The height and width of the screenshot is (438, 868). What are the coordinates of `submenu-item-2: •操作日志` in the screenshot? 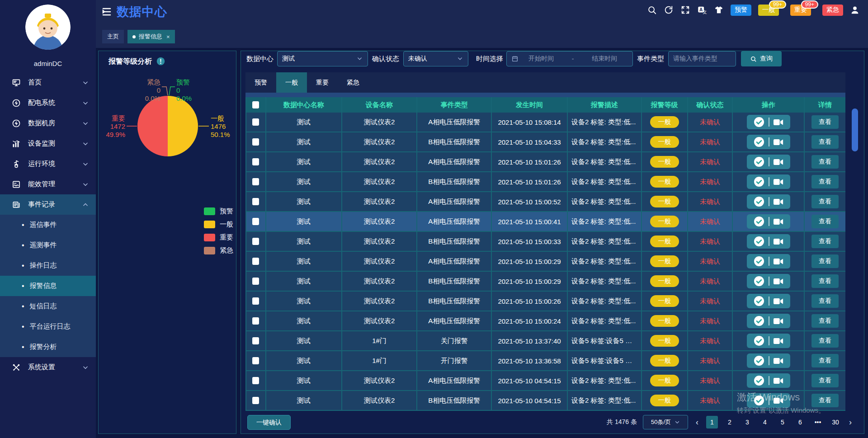 It's located at (48, 266).